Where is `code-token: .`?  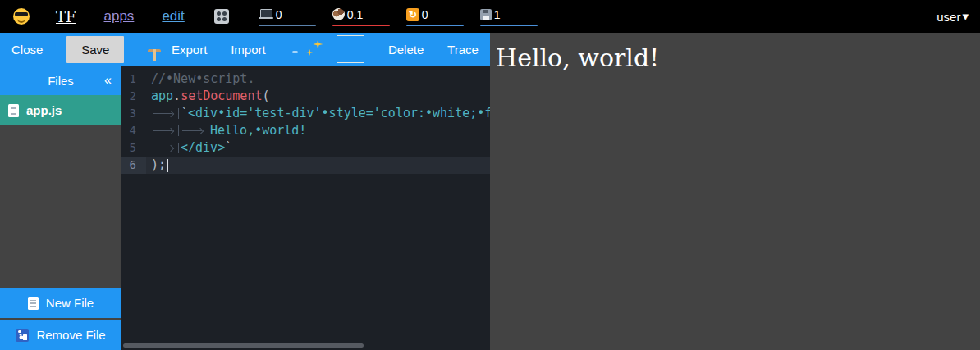 code-token: . is located at coordinates (177, 96).